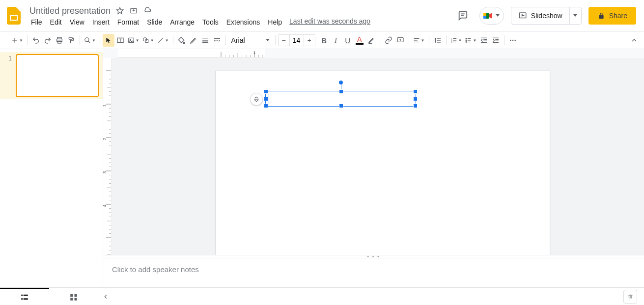 The image size is (644, 305). Describe the element at coordinates (341, 99) in the screenshot. I see `selected-textbox` at that location.